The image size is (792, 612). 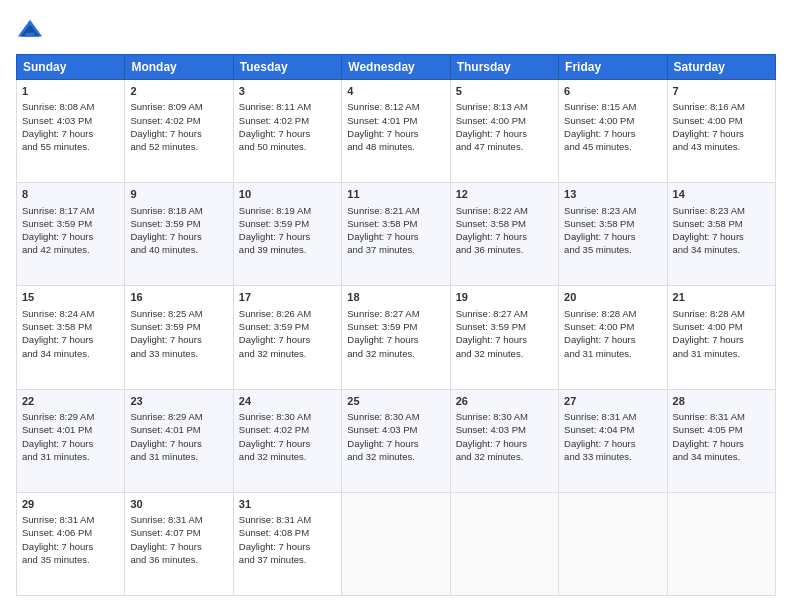 What do you see at coordinates (396, 210) in the screenshot?
I see `day-info: Sunrise: 8:21 AM` at bounding box center [396, 210].